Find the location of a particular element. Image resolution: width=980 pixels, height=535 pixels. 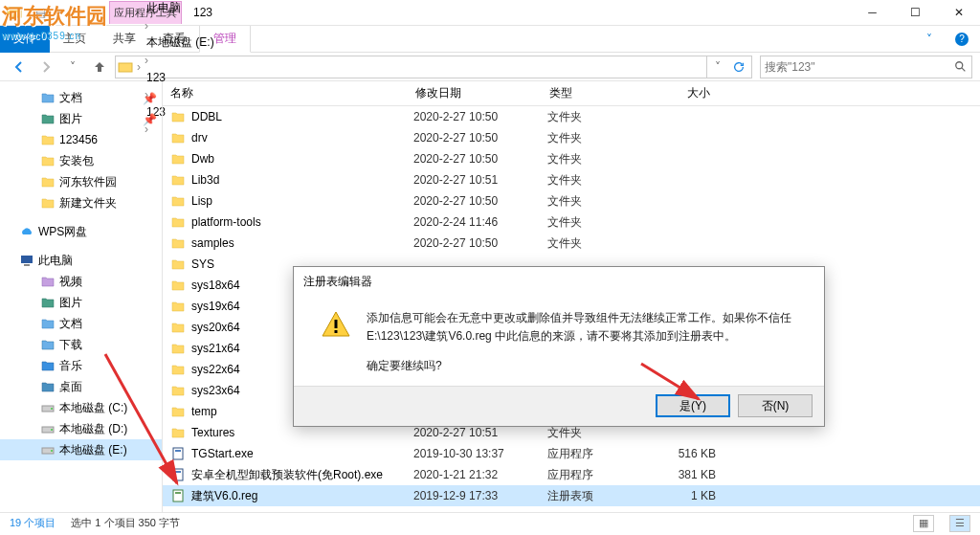

nav-item-doc2: 文档 is located at coordinates (80, 323).